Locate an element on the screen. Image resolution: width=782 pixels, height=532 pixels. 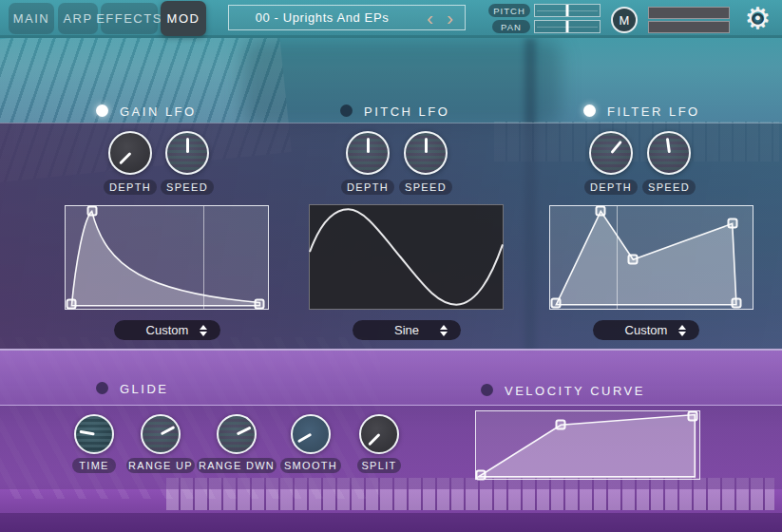
filter-depth-knob is located at coordinates (611, 153).